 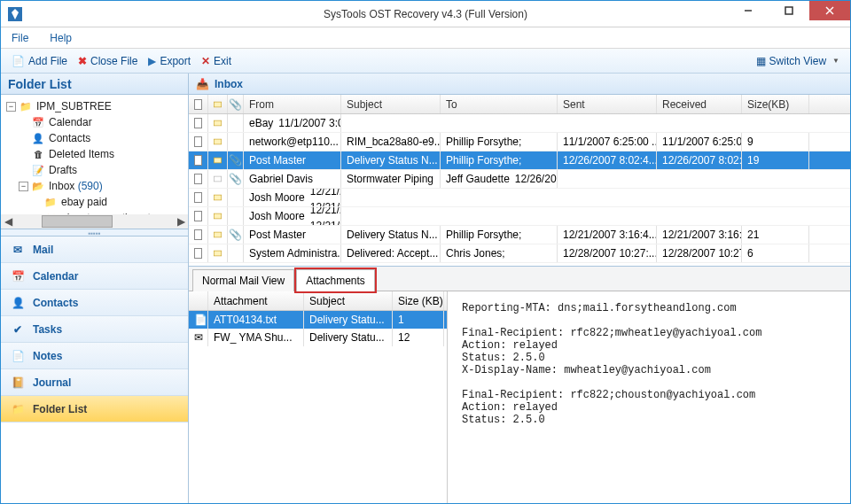 I want to click on cell-sent: 12/21/2007 3:52:3..., so click(x=323, y=213).